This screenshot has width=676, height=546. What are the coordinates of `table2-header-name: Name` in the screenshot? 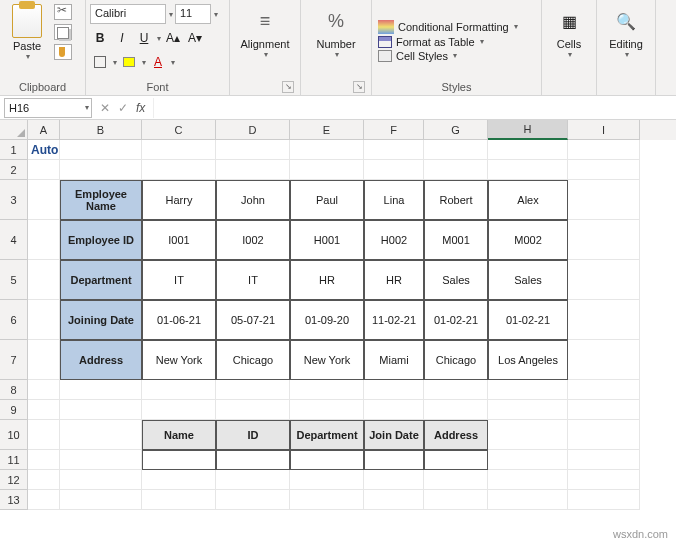 It's located at (179, 435).